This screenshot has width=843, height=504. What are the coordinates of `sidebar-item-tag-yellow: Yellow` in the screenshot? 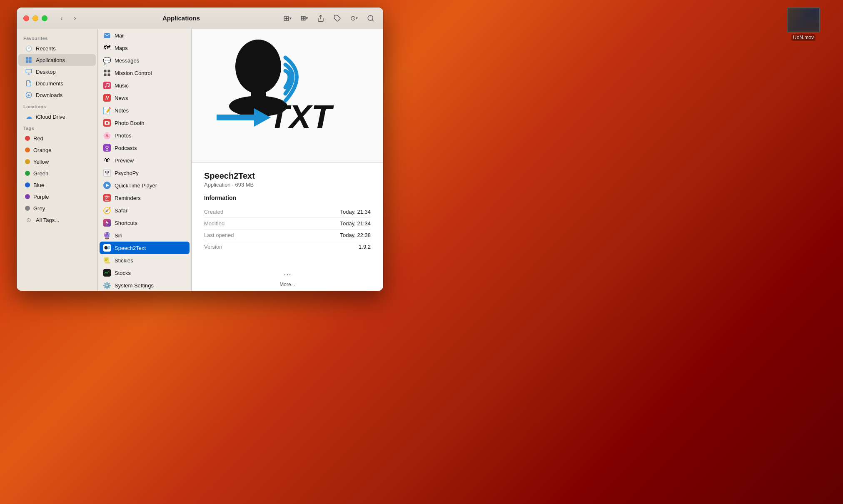 It's located at (57, 162).